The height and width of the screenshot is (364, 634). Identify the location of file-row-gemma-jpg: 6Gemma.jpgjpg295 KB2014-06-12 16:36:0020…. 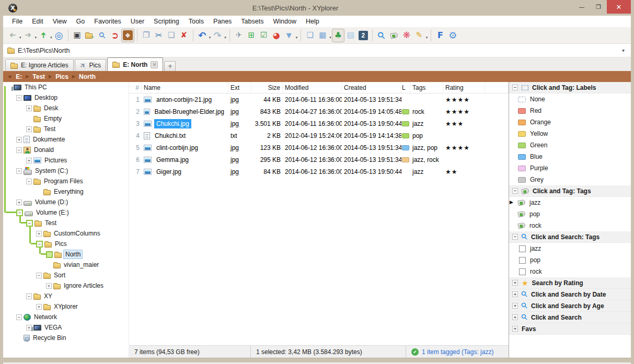
(319, 160).